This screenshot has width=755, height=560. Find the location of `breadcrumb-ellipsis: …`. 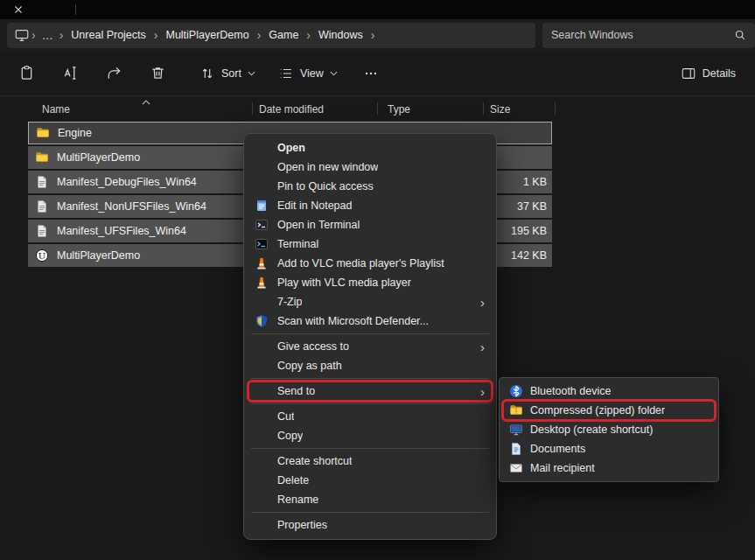

breadcrumb-ellipsis: … is located at coordinates (47, 35).